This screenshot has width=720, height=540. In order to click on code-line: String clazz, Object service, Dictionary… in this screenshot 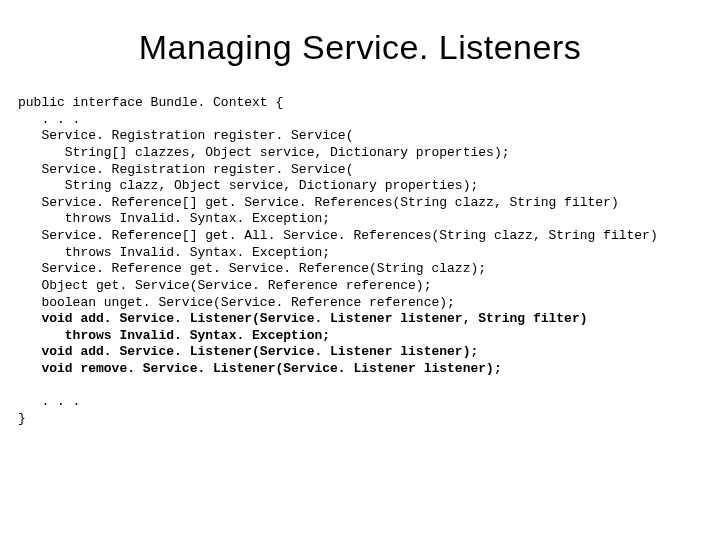, I will do `click(248, 186)`.